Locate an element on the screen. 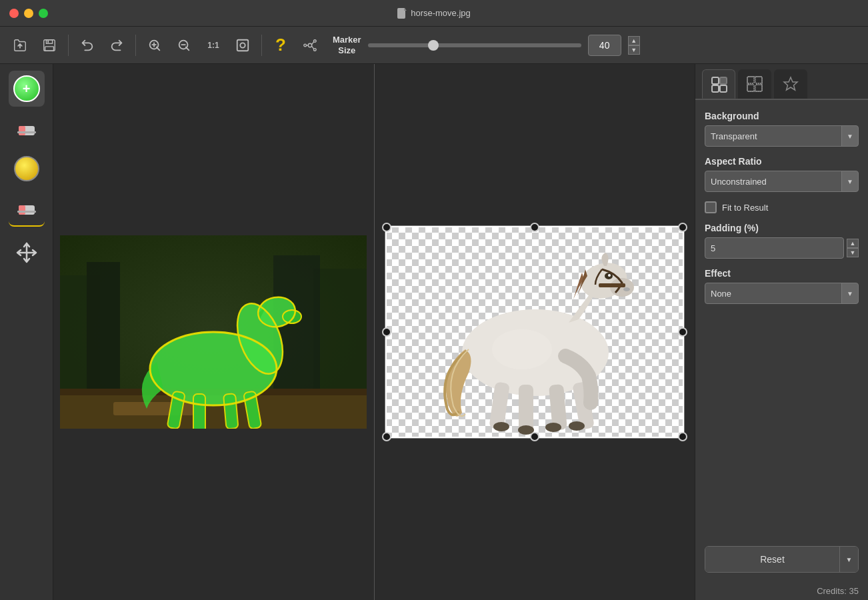 The width and height of the screenshot is (868, 600). marker-size-label: Marker Size is located at coordinates (347, 45).